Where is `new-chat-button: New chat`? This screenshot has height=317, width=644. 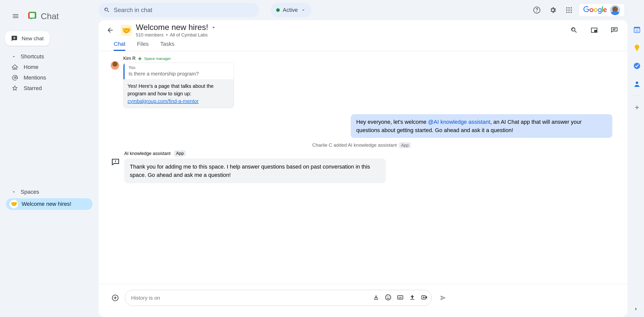
new-chat-button: New chat is located at coordinates (27, 38).